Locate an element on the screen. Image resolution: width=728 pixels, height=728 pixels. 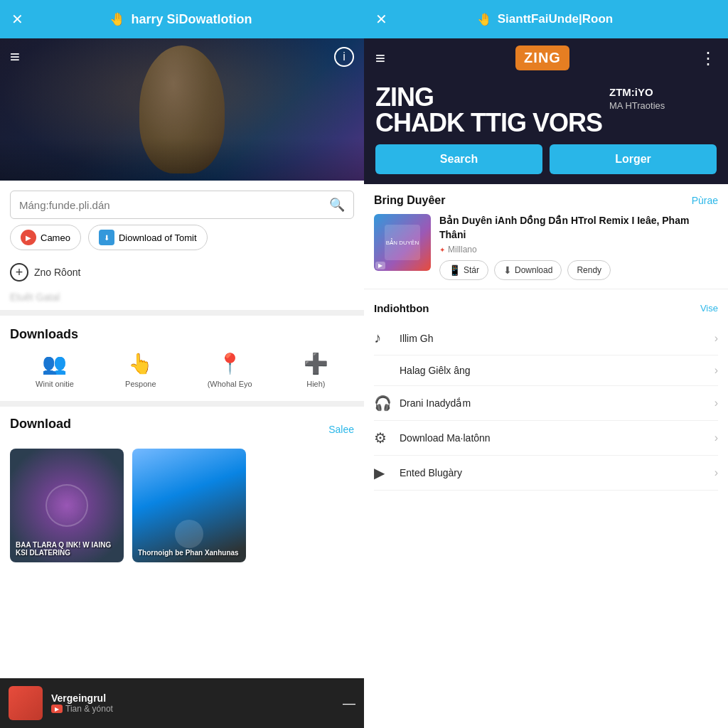
add-icon: + is located at coordinates (19, 272).